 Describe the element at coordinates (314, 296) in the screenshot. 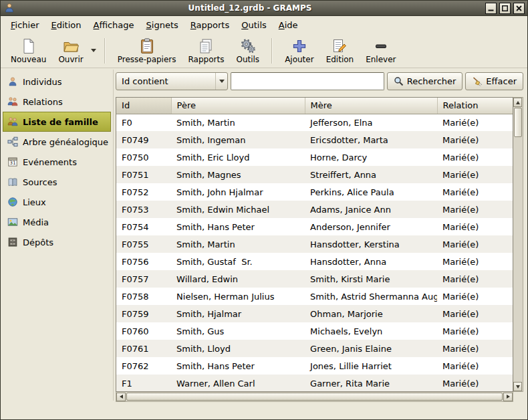

I see `table-row: F0758Nielsen, Herman JuliusSmith, Astrid…` at that location.